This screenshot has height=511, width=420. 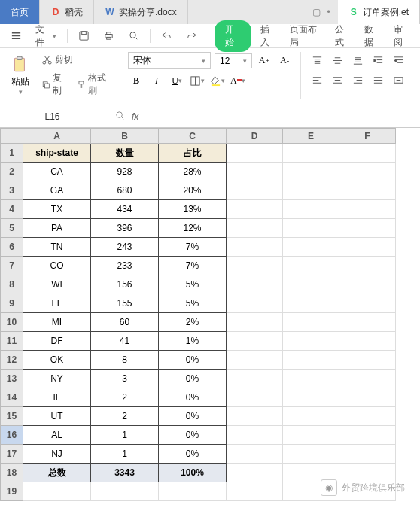 What do you see at coordinates (125, 455) in the screenshot?
I see `cell: 1` at bounding box center [125, 455].